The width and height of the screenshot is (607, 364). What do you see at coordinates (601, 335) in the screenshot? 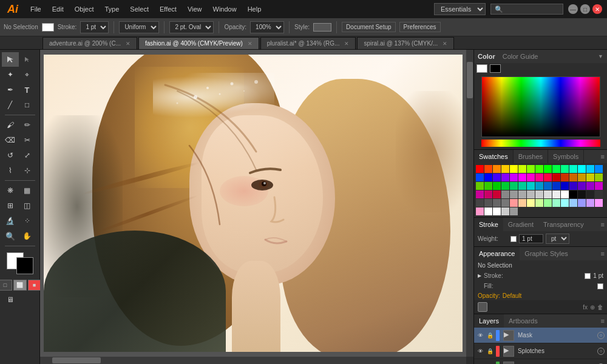
I see `layer-target-icon: ○` at bounding box center [601, 335].